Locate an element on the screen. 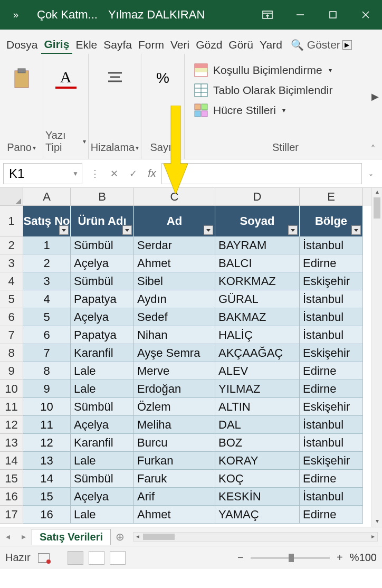 The height and width of the screenshot is (588, 382). cell: 10 is located at coordinates (47, 407).